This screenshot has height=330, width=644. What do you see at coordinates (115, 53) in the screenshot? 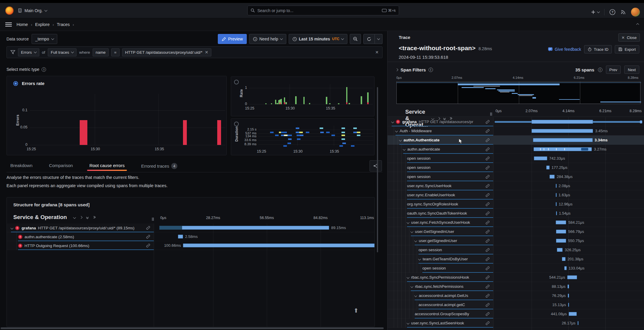
I see `filter-operator-chip: =` at bounding box center [115, 53].